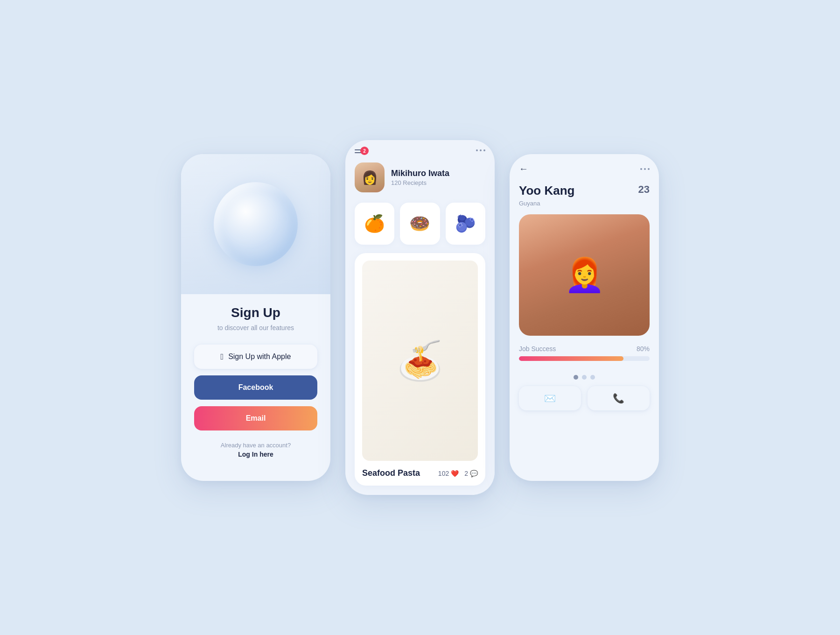  I want to click on apple-signup-button:  Sign Up with Apple, so click(256, 357).